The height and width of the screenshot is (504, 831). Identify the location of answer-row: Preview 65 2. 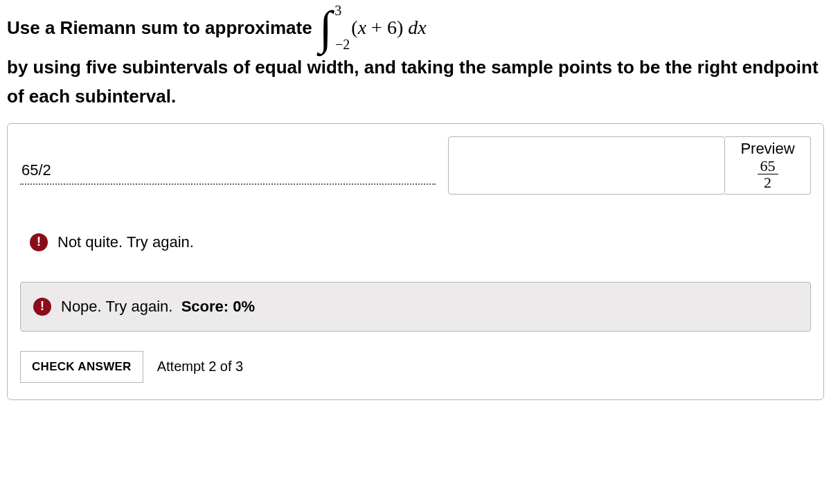
(416, 165).